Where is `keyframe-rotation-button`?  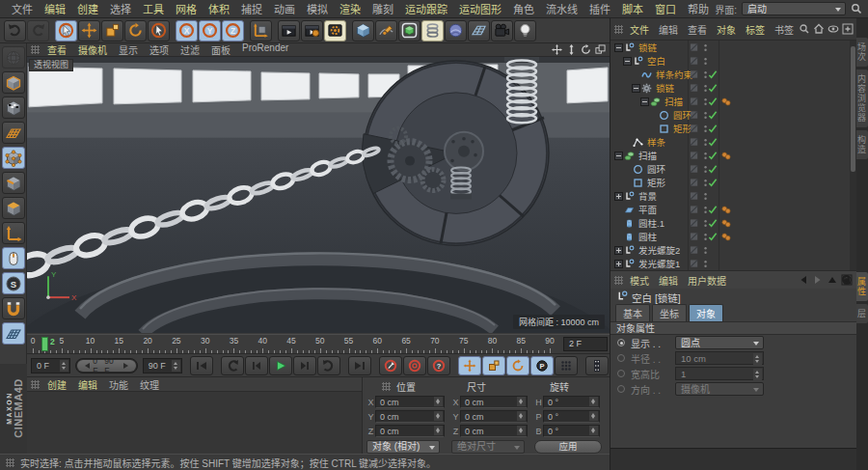 keyframe-rotation-button is located at coordinates (518, 366).